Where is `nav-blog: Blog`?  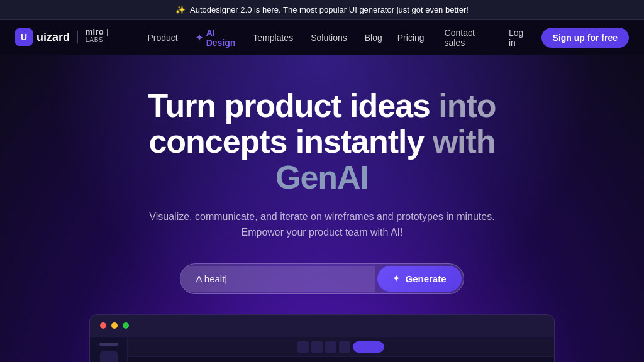 nav-blog: Blog is located at coordinates (374, 38).